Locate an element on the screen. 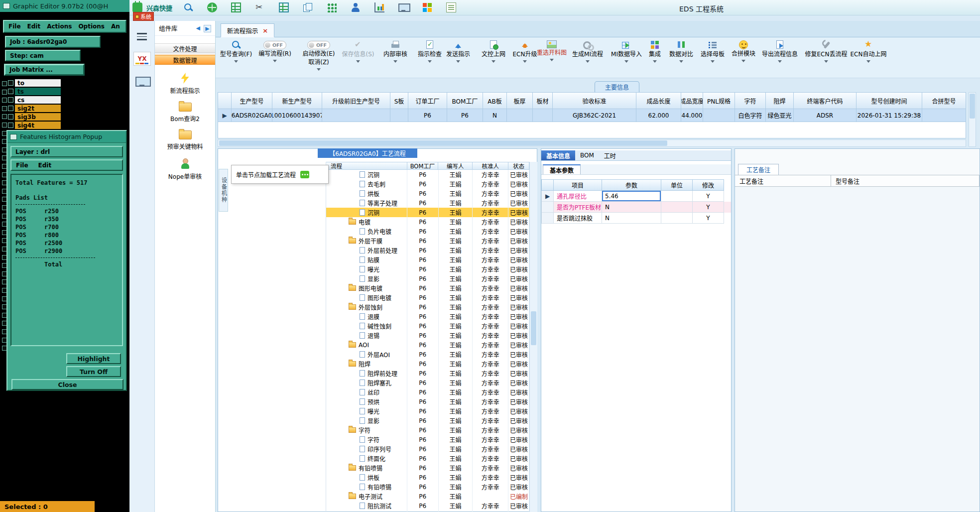 Image resolution: width=980 pixels, height=512 pixels. tree-column-header: 流程 is located at coordinates (367, 166).